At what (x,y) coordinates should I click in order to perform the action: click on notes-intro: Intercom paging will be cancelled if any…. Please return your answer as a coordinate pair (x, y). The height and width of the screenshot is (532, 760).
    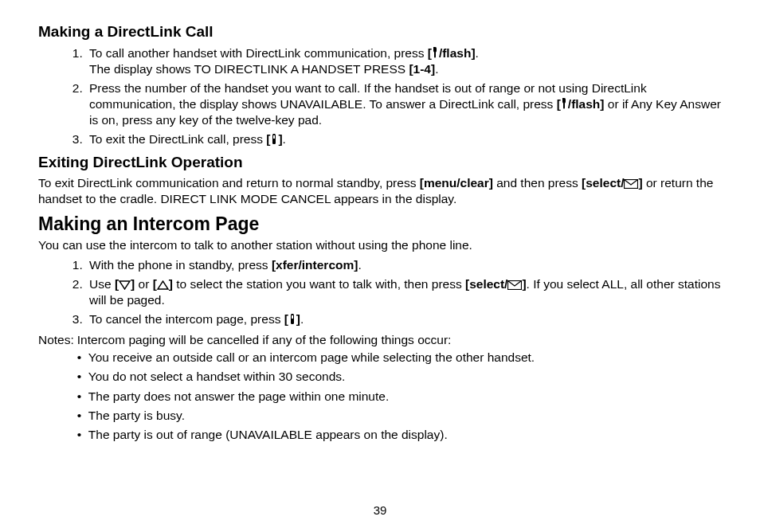
    Looking at the image, I should click on (264, 339).